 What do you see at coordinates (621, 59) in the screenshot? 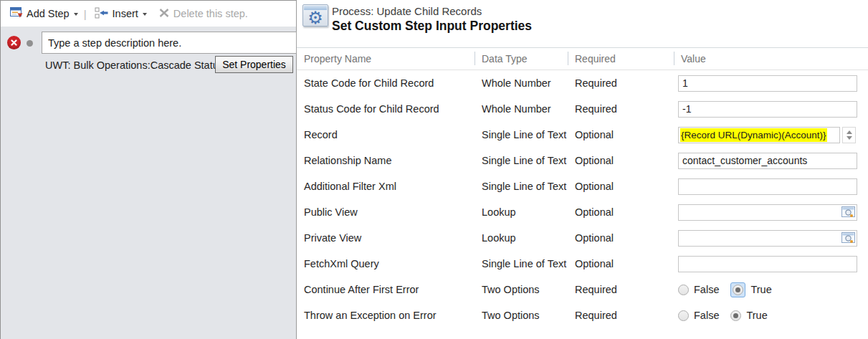
I see `column-header-required: Required` at bounding box center [621, 59].